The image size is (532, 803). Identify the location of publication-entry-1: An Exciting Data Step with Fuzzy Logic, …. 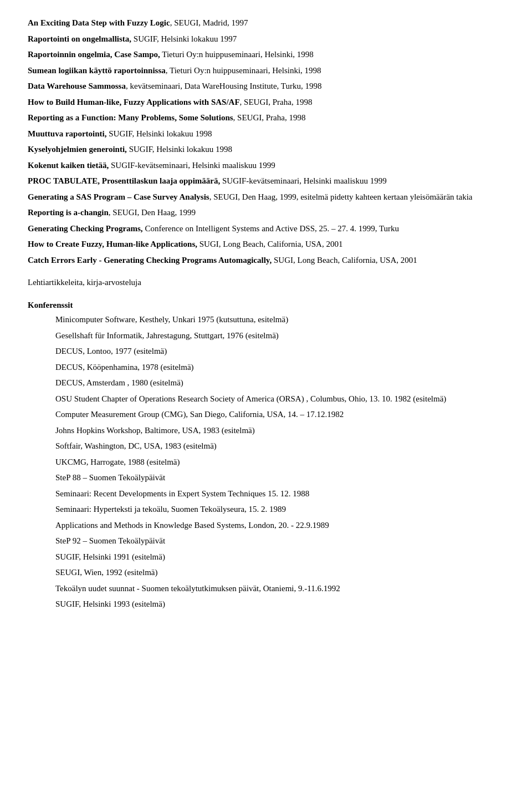
(266, 23).